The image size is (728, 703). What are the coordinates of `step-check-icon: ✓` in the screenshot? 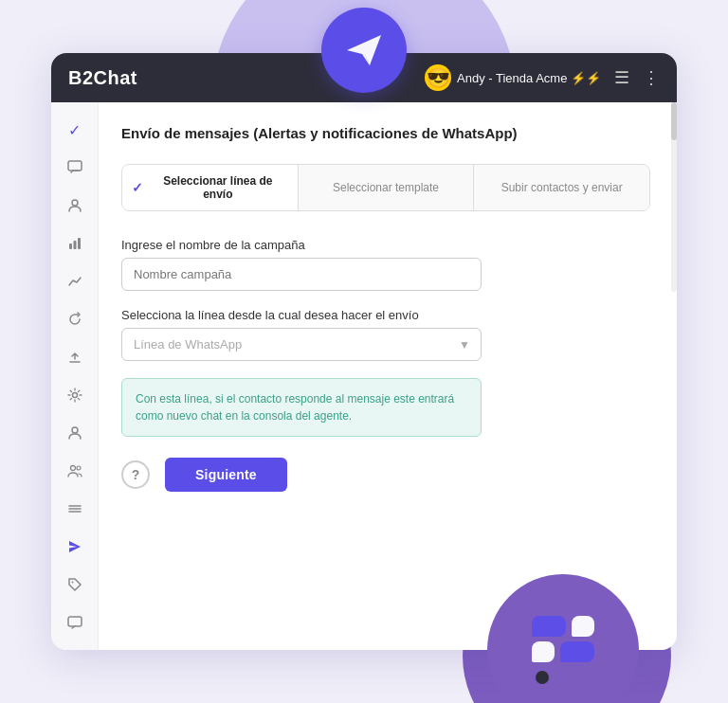 It's located at (137, 188).